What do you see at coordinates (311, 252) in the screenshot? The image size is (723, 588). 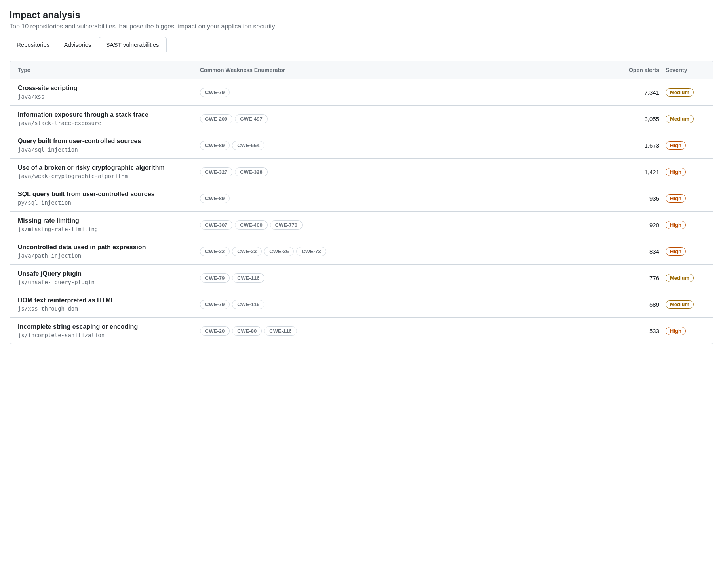 I see `cwe-pill: CWE-73` at bounding box center [311, 252].